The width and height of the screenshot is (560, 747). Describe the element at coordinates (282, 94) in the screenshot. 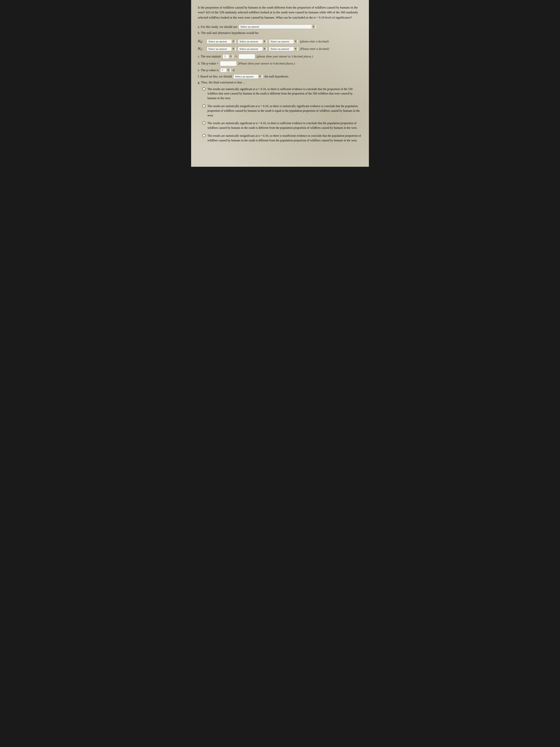

I see `conclusion-1: The results are statistically significan…` at that location.